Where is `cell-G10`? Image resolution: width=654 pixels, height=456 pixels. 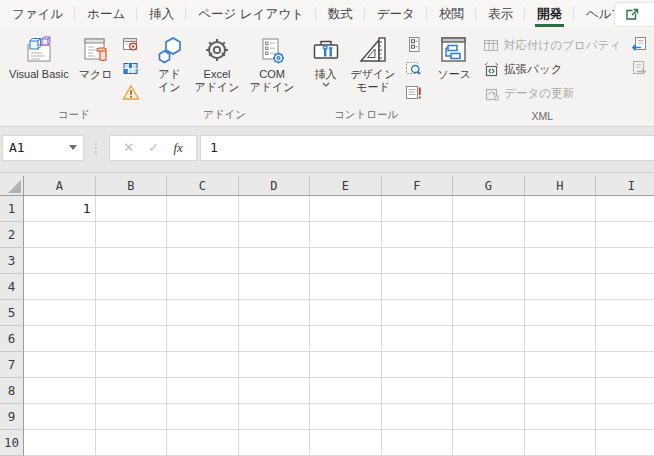
cell-G10 is located at coordinates (489, 443).